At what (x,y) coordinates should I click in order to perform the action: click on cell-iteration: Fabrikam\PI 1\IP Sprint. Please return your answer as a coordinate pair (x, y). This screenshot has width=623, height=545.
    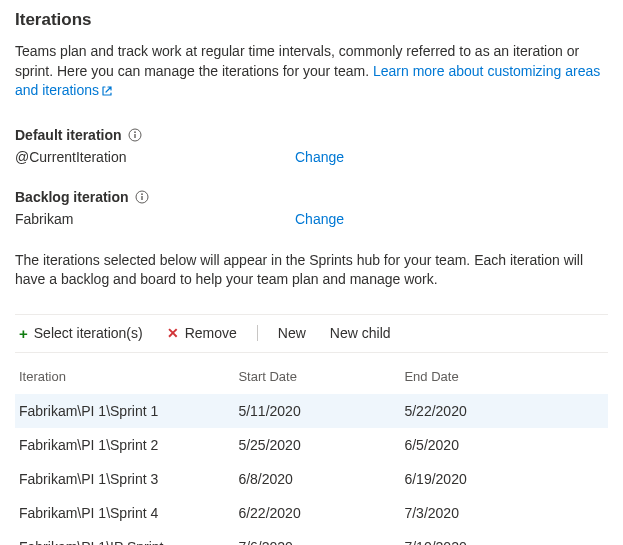
    Looking at the image, I should click on (124, 538).